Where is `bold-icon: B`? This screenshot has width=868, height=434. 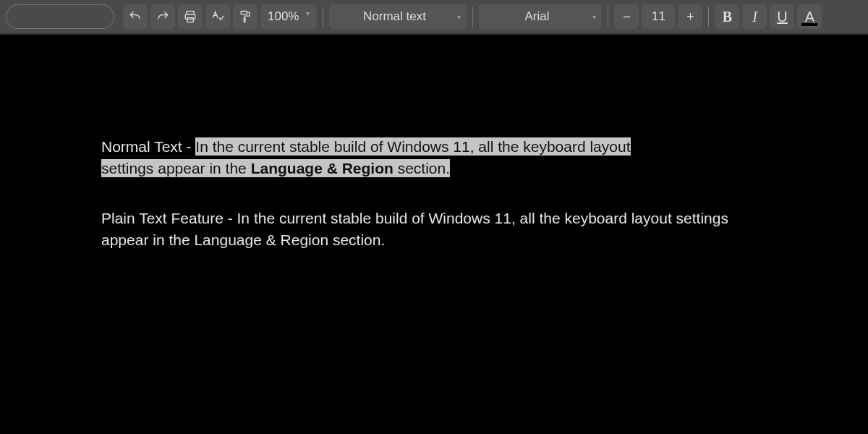 bold-icon: B is located at coordinates (728, 17).